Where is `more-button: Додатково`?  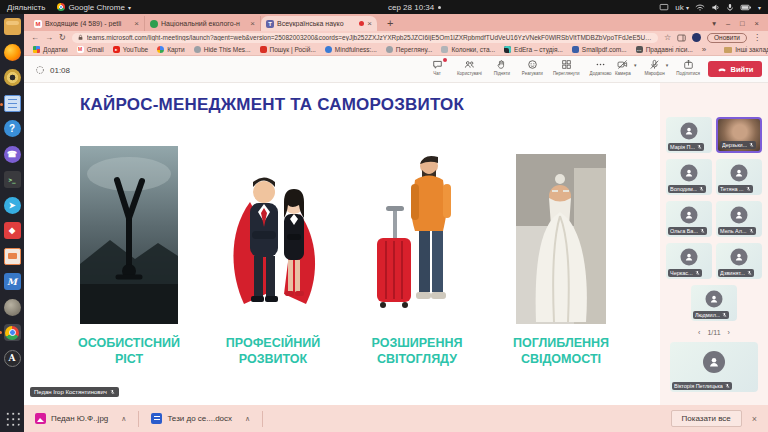
more-button: Додатково is located at coordinates (601, 68).